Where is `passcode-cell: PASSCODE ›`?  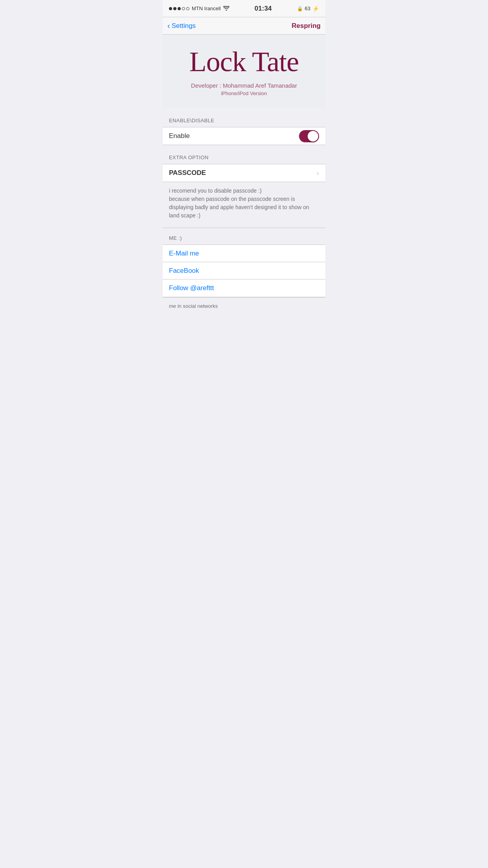
passcode-cell: PASSCODE › is located at coordinates (244, 173).